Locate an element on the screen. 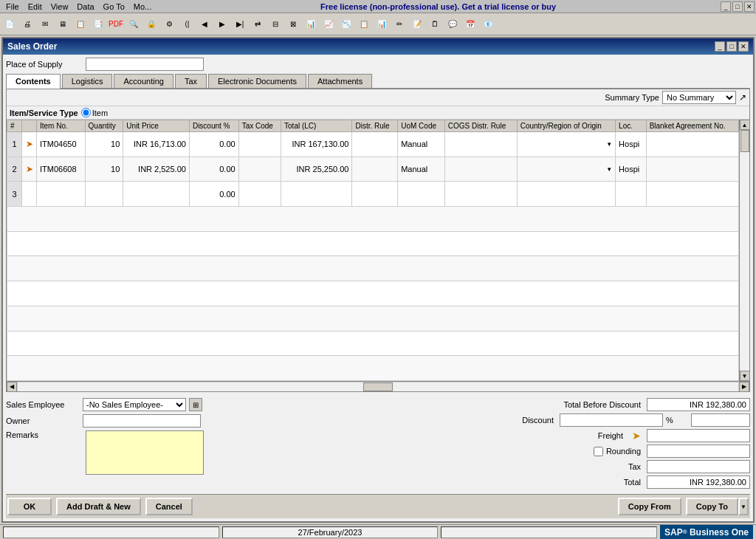  row3-country is located at coordinates (566, 194).